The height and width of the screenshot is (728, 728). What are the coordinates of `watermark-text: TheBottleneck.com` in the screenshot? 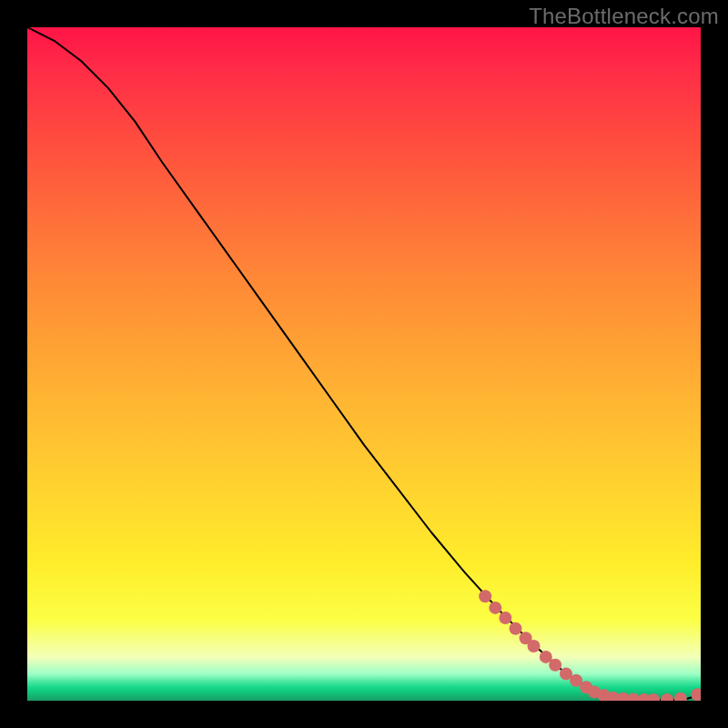 It's located at (624, 16).